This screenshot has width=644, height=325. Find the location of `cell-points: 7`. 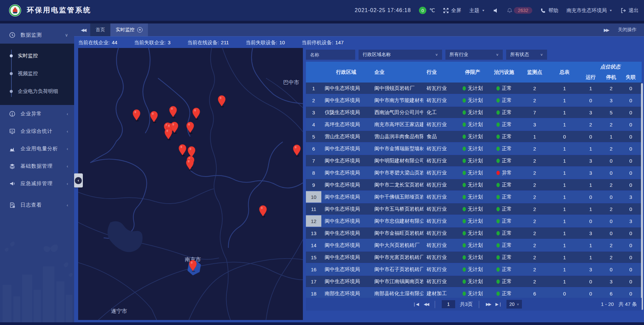

cell-points: 7 is located at coordinates (535, 113).